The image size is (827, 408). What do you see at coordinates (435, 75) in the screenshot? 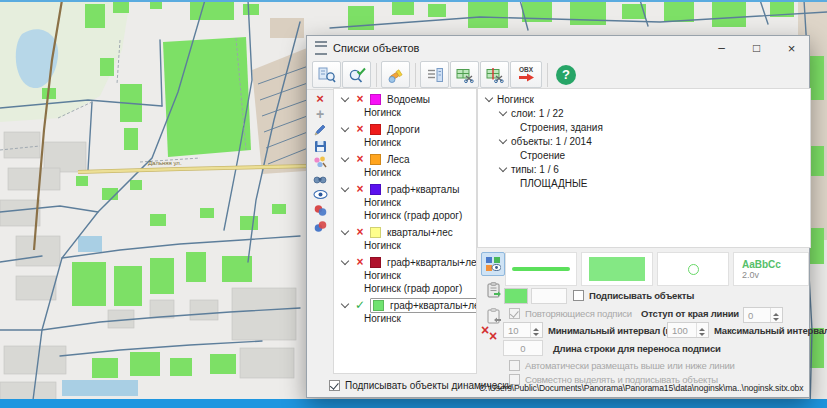
I see `filter-list-icon` at bounding box center [435, 75].